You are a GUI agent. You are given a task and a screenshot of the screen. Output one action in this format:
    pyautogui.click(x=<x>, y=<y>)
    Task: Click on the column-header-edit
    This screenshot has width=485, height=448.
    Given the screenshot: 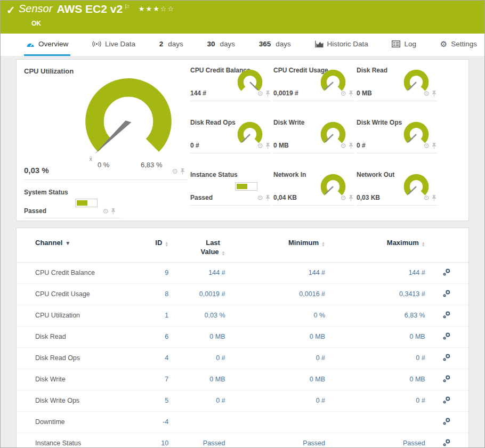 What is the action you would take?
    pyautogui.click(x=447, y=246)
    